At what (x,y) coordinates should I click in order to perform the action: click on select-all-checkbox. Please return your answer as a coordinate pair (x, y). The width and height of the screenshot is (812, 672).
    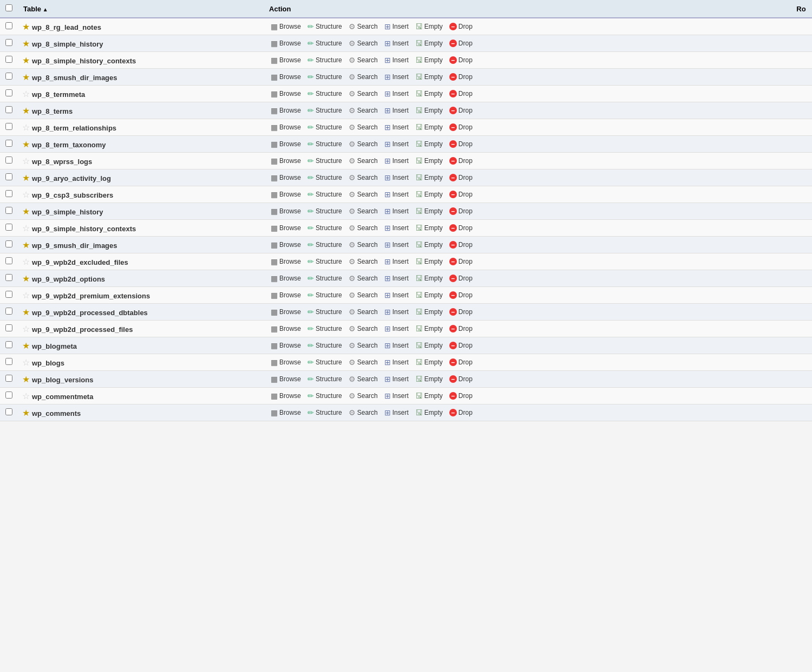
    Looking at the image, I should click on (9, 8).